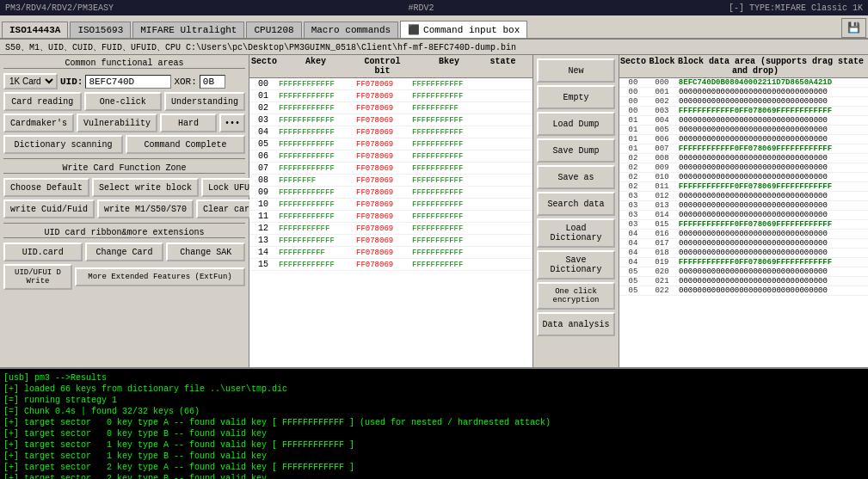 Image resolution: width=868 pixels, height=479 pixels. I want to click on mid-table-row: 14 FFFFFFFFFF FF078069 FFFFFFFFFFF, so click(391, 253).